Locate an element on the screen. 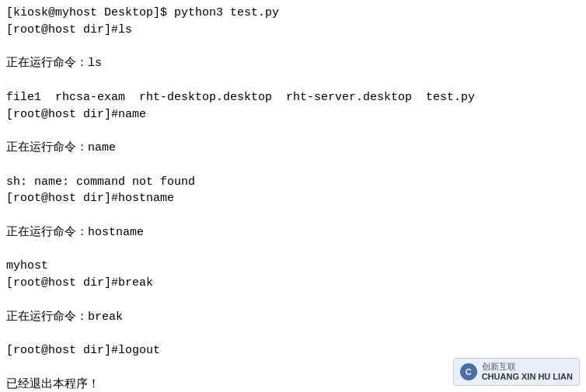  terminal-line: [root@host dir]#ls is located at coordinates (293, 30).